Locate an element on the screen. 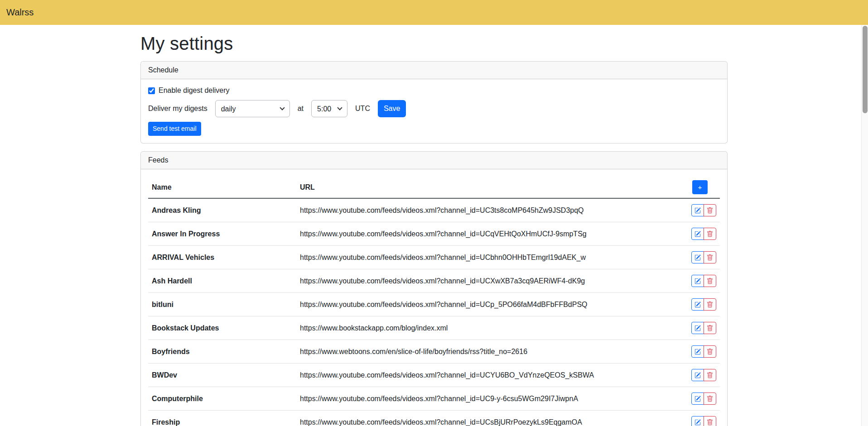 This screenshot has width=868, height=426. feed-name: Boyfriends is located at coordinates (222, 352).